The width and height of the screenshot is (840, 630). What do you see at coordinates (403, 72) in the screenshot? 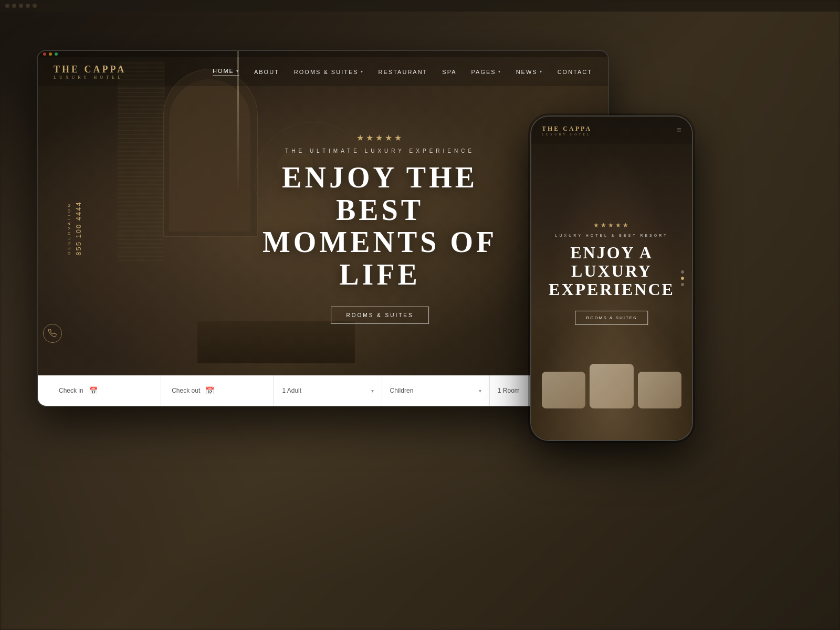
I see `nav-restaurant: RESTAURANT` at bounding box center [403, 72].